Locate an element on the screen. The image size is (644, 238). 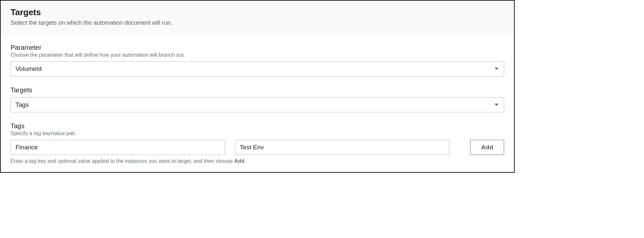
tags-helper-suffix: . is located at coordinates (245, 161).